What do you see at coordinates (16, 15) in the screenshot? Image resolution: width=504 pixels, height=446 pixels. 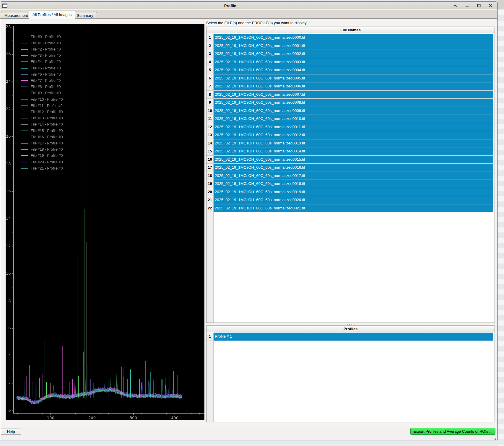 I see `tab-measurement: Measurement` at bounding box center [16, 15].